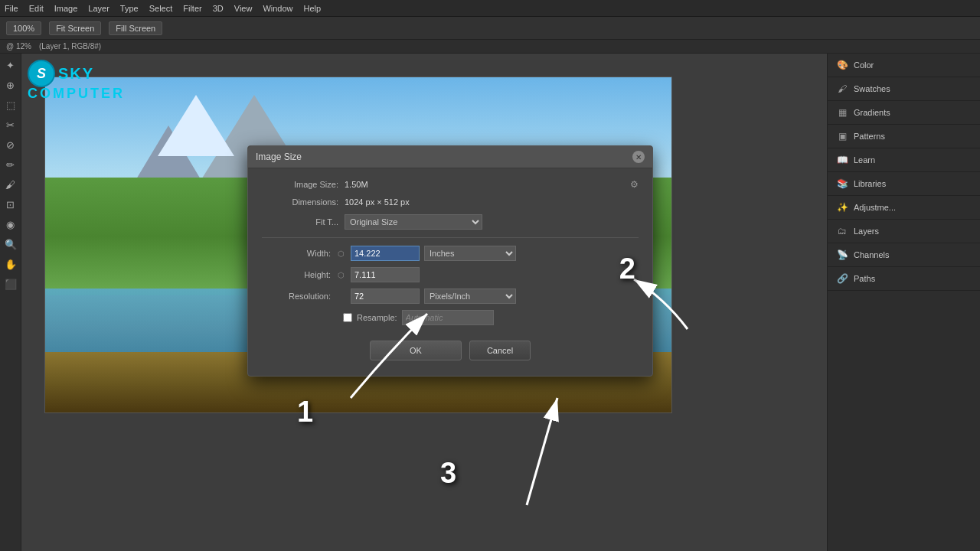 This screenshot has height=551, width=980. What do you see at coordinates (484, 184) in the screenshot?
I see `image-size-value: 1.50M` at bounding box center [484, 184].